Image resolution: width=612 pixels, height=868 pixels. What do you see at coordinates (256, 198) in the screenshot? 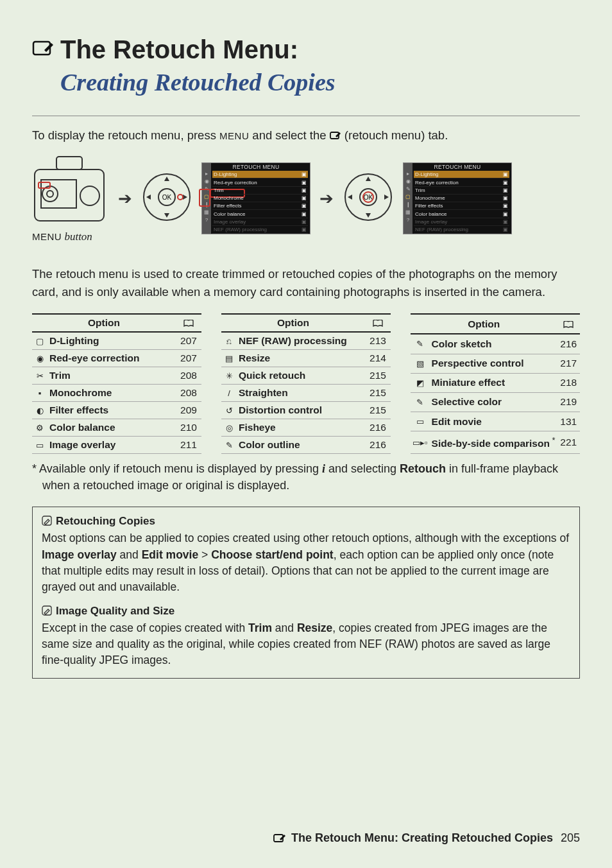
I see `menu-screenshot-1: RETOUCH MENU ▸◉✎▢❙▦? D-Lighting▣Red-eye …` at bounding box center [256, 198].